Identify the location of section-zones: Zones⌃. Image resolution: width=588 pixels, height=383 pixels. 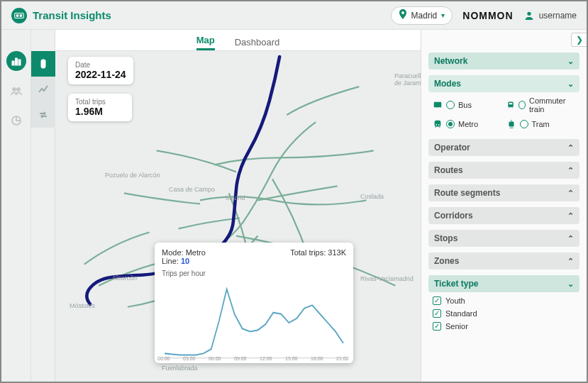
(504, 261).